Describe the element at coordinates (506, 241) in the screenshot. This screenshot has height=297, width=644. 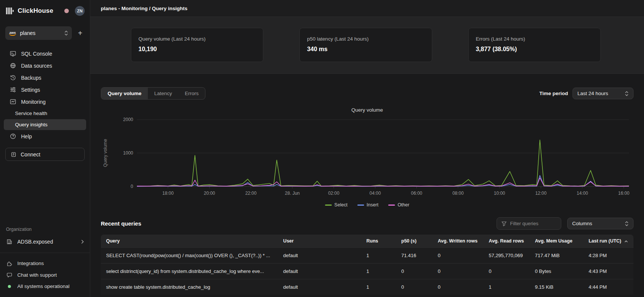
I see `column-header-avg-read-rows: Avg. Read rows` at that location.